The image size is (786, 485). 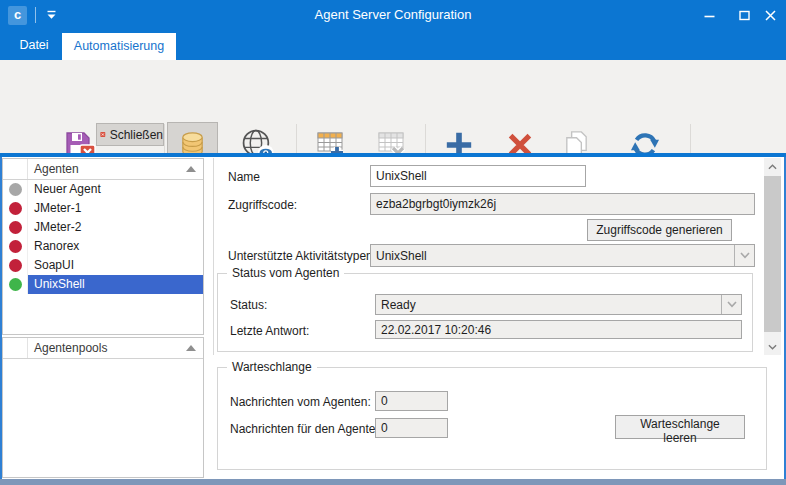 What do you see at coordinates (772, 346) in the screenshot?
I see `scroll-down-button` at bounding box center [772, 346].